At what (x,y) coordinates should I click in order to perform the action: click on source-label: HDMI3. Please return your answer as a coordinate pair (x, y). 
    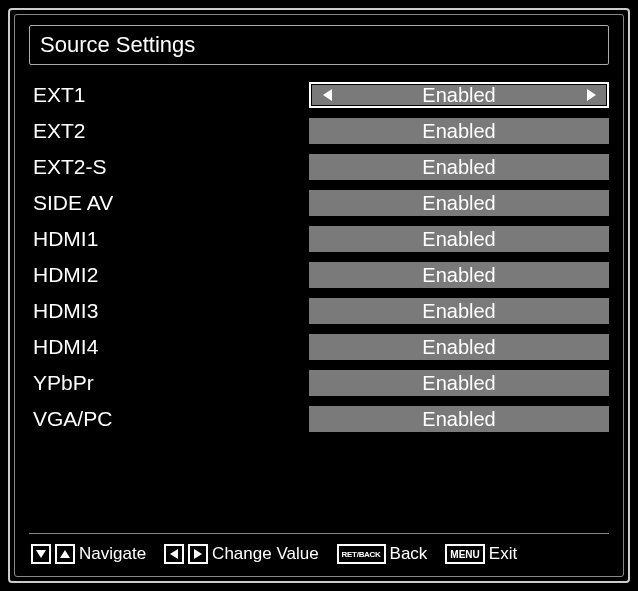
    Looking at the image, I should click on (169, 311).